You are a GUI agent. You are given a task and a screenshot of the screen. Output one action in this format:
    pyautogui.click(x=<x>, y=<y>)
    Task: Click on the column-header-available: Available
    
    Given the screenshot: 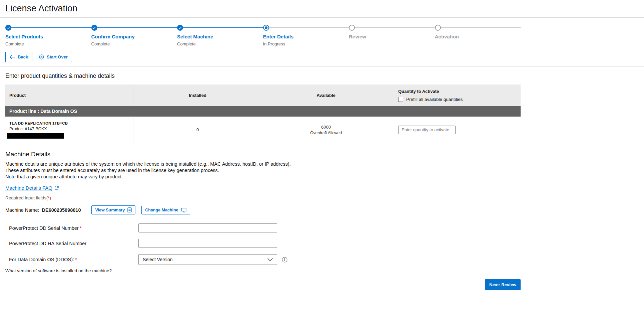 What is the action you would take?
    pyautogui.click(x=326, y=95)
    